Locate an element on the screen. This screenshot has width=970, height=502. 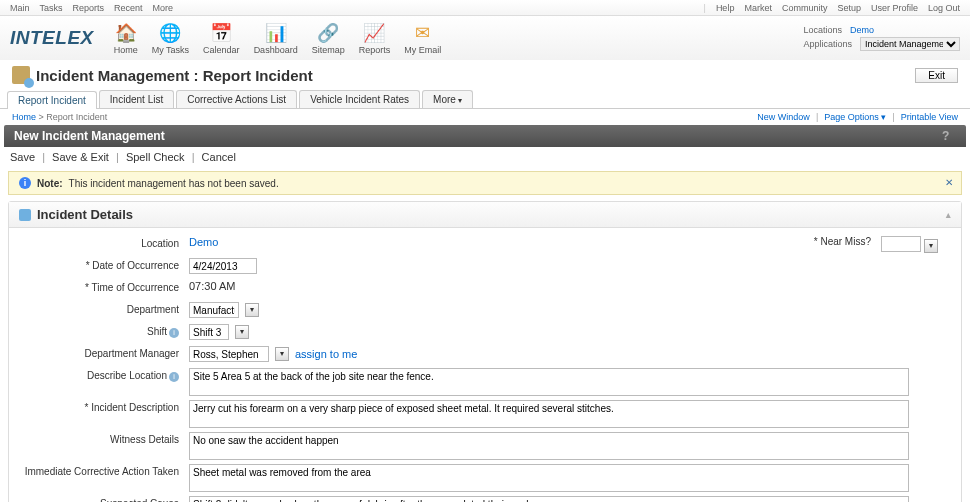
spell-check-link: Spell Check is located at coordinates (156, 157).